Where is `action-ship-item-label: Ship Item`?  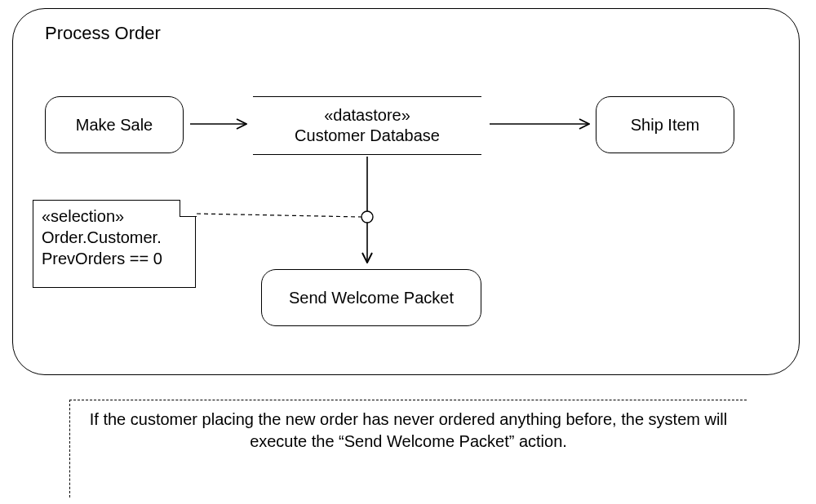
action-ship-item-label: Ship Item is located at coordinates (665, 126).